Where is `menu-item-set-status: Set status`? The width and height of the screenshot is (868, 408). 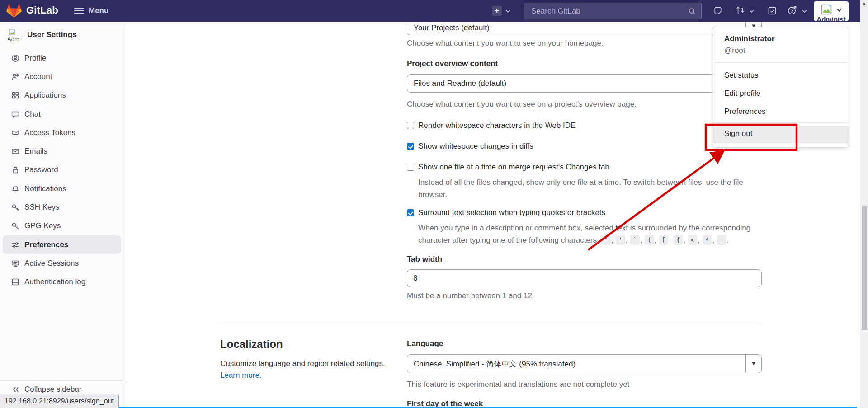 menu-item-set-status: Set status is located at coordinates (780, 77).